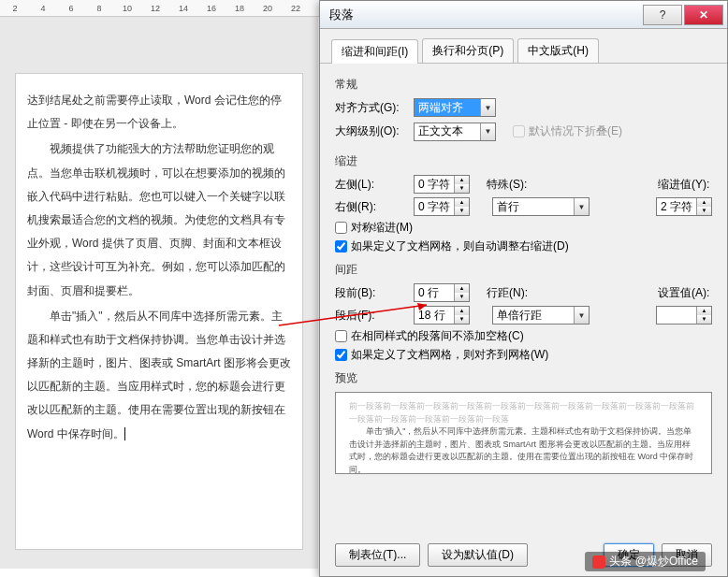 The height and width of the screenshot is (577, 728). Describe the element at coordinates (524, 433) in the screenshot. I see `preview-box: 前一段落前一段落前一段落前一段落前一段落前一段落前一段落前一段落前一段落前一段落…` at that location.